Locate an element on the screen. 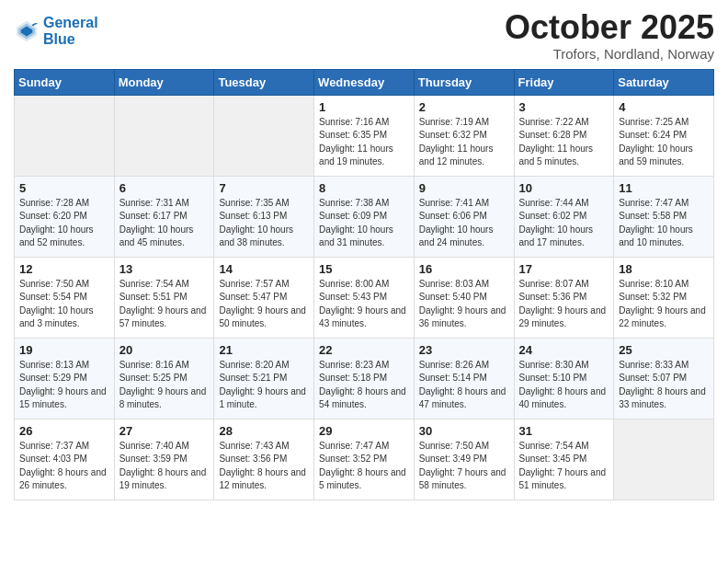 The width and height of the screenshot is (728, 563). calendar-cell: 1Sunrise: 7:16 AM Sunset: 6:35 PM Daylig… is located at coordinates (364, 135).